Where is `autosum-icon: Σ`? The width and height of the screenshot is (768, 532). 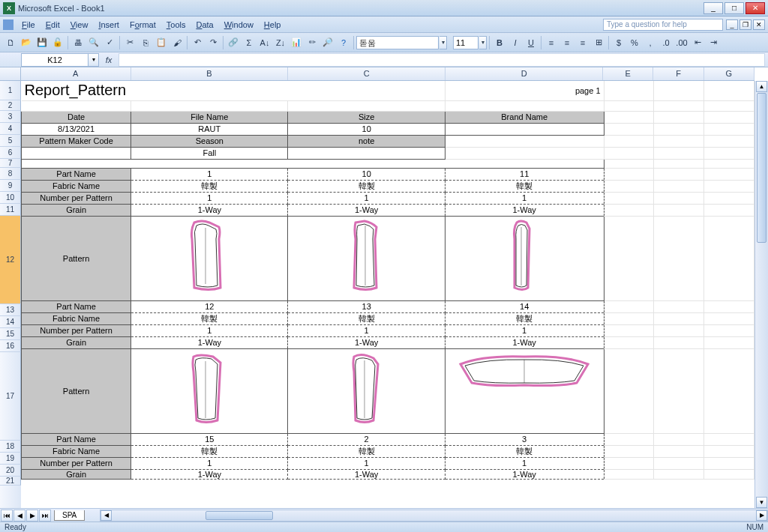 autosum-icon: Σ is located at coordinates (249, 43).